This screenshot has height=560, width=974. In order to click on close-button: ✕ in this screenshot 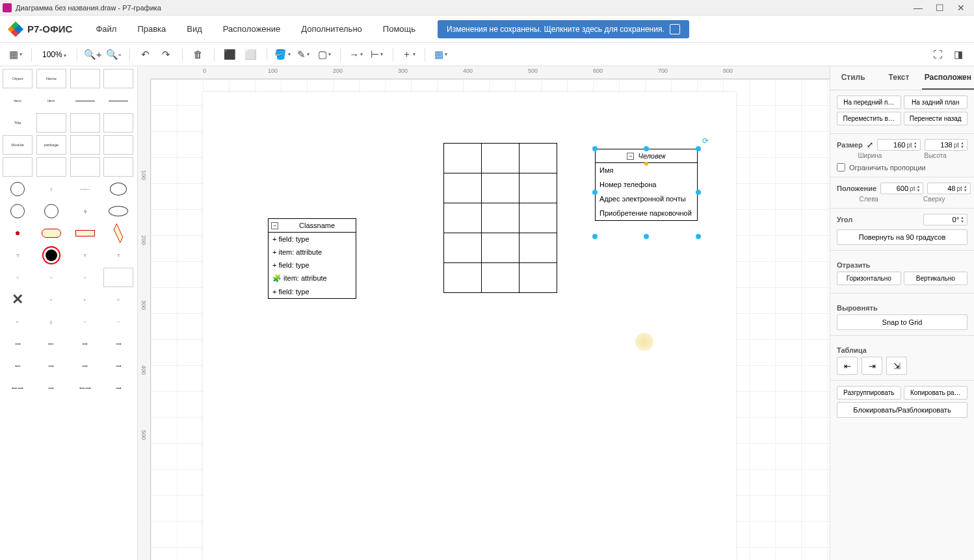, I will do `click(961, 8)`.